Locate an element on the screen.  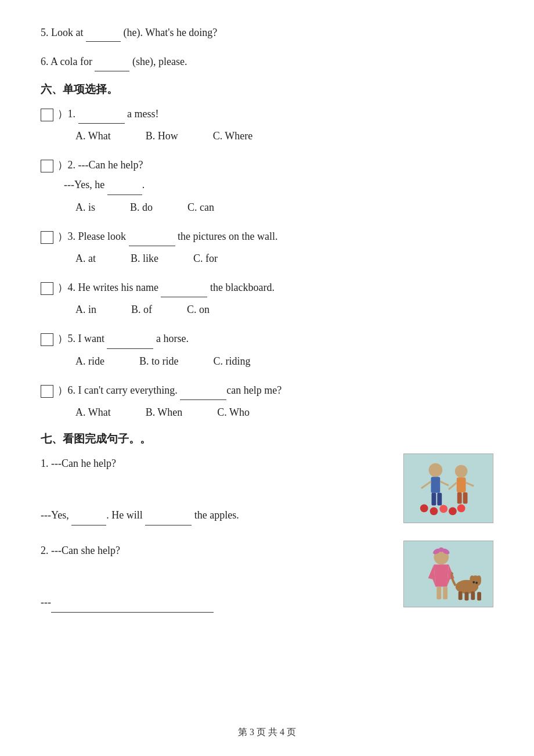
section-seven-title: 七、看图完成句子。。 is located at coordinates (267, 439).